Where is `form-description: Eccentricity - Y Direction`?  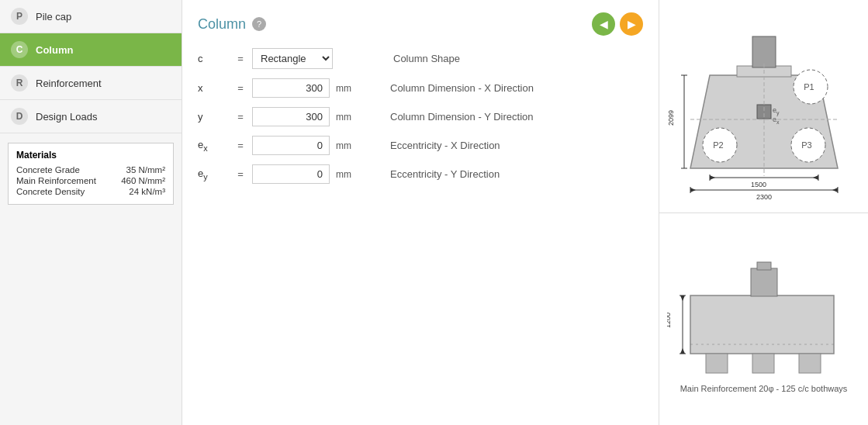
form-description: Eccentricity - Y Direction is located at coordinates (445, 174).